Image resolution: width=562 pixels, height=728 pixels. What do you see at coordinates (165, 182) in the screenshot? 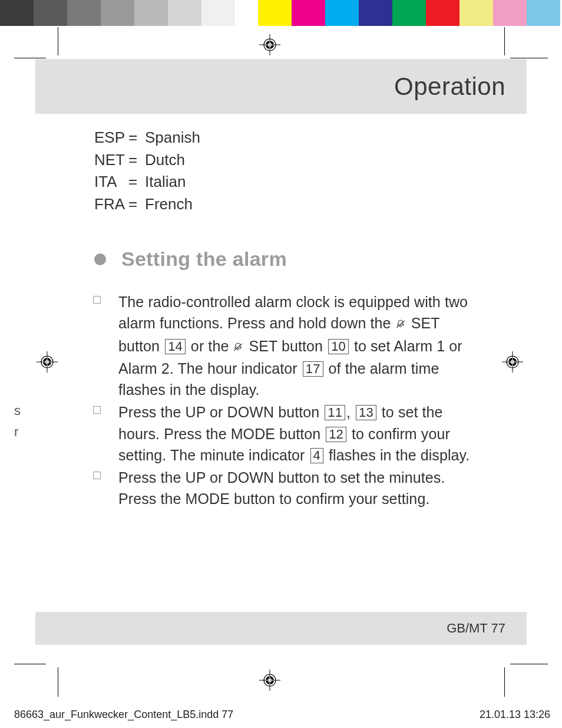
I see `lang-name: Italian` at bounding box center [165, 182].